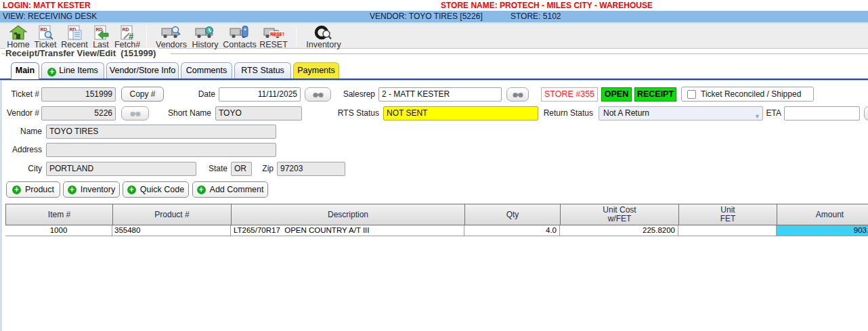 Image resolution: width=868 pixels, height=331 pixels. I want to click on return-status-dropdown: Not A Return ▼, so click(681, 114).